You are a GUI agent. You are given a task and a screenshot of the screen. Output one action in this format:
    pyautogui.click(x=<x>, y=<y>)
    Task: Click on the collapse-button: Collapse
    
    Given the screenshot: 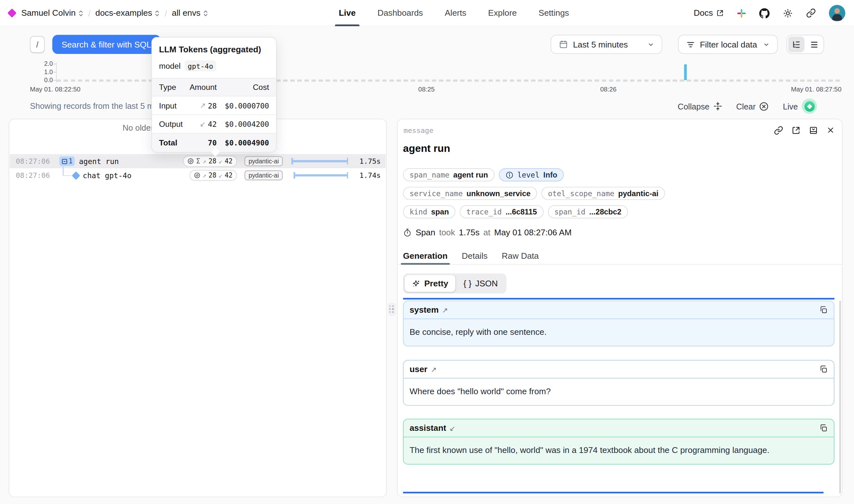 What is the action you would take?
    pyautogui.click(x=700, y=106)
    